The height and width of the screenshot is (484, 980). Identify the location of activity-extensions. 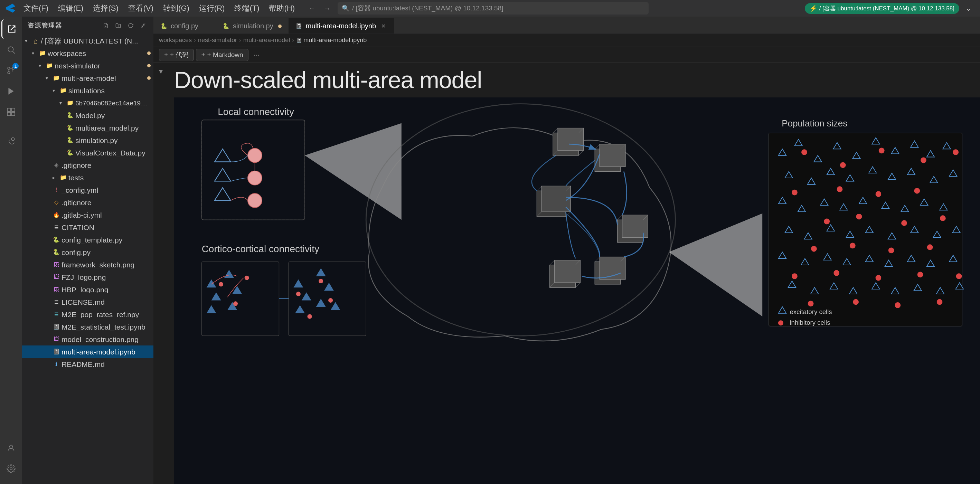
(11, 112).